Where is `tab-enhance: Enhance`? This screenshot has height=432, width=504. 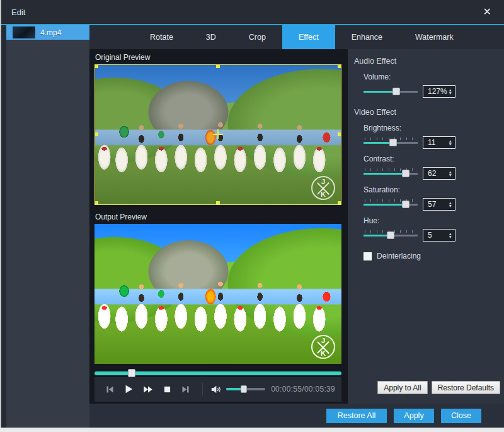 tab-enhance: Enhance is located at coordinates (367, 37).